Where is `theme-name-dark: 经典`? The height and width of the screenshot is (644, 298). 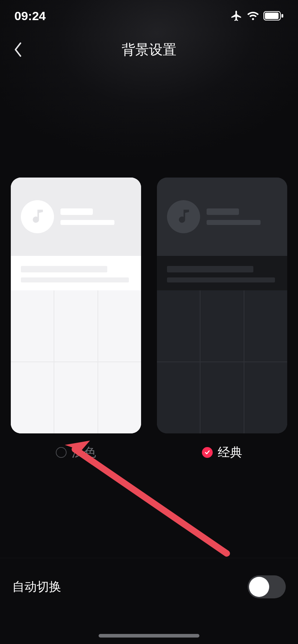 theme-name-dark: 经典 is located at coordinates (230, 452).